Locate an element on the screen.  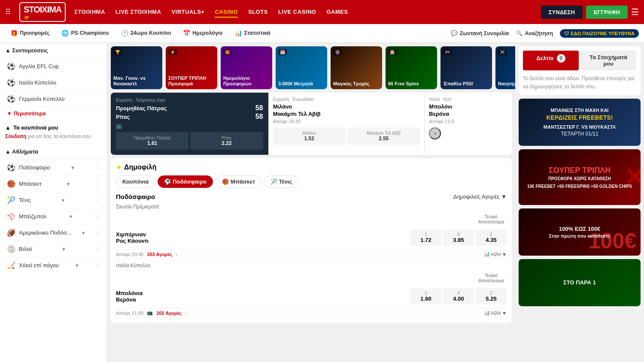
sidebar-sport-tennis: 🎾 Τένις ▼ ☆ is located at coordinates (53, 200).